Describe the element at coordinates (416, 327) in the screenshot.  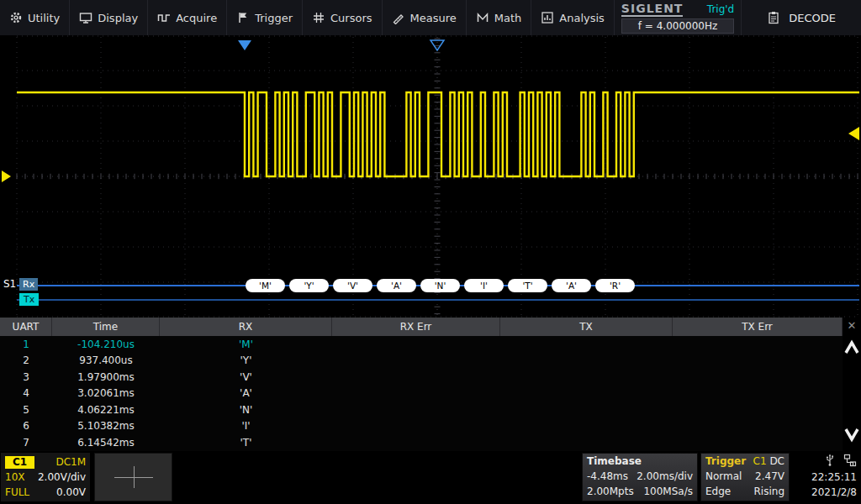
I see `column-header: RX Err` at that location.